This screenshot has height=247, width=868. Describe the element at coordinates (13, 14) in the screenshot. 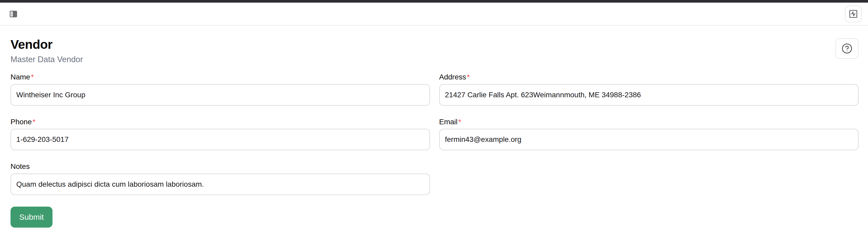

I see `sidebar-toggle-button` at that location.